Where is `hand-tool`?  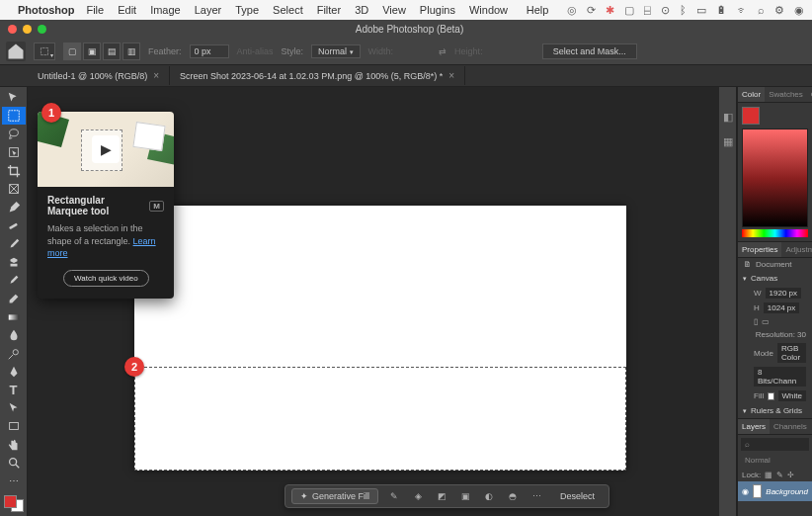 hand-tool is located at coordinates (14, 445).